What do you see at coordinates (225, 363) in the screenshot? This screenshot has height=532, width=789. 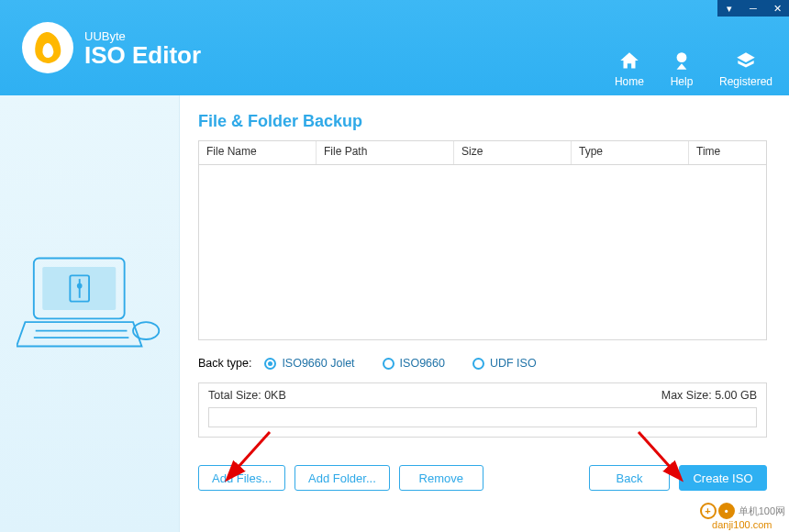 I see `back-type-label: Back type:` at bounding box center [225, 363].